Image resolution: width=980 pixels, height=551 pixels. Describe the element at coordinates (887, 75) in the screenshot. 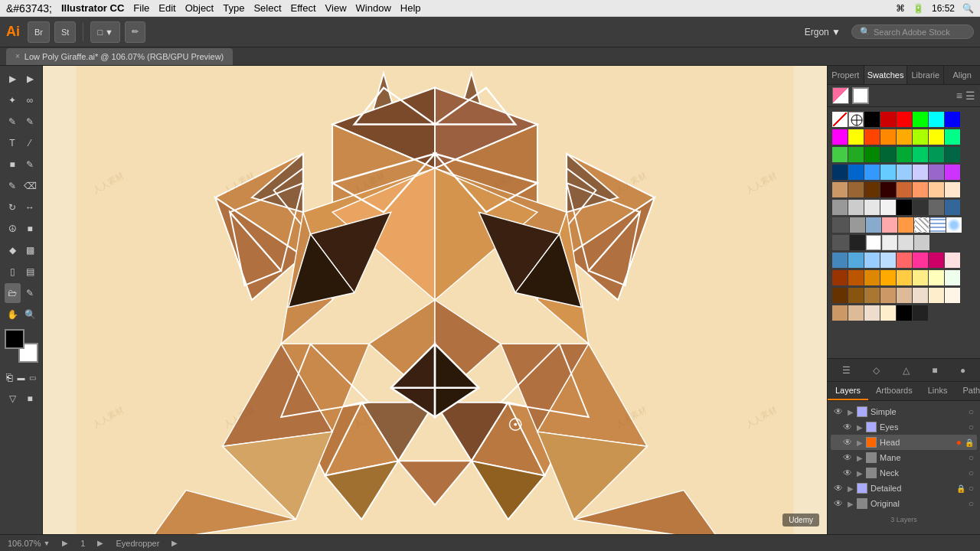

I see `tab-swatches: Swatches` at that location.